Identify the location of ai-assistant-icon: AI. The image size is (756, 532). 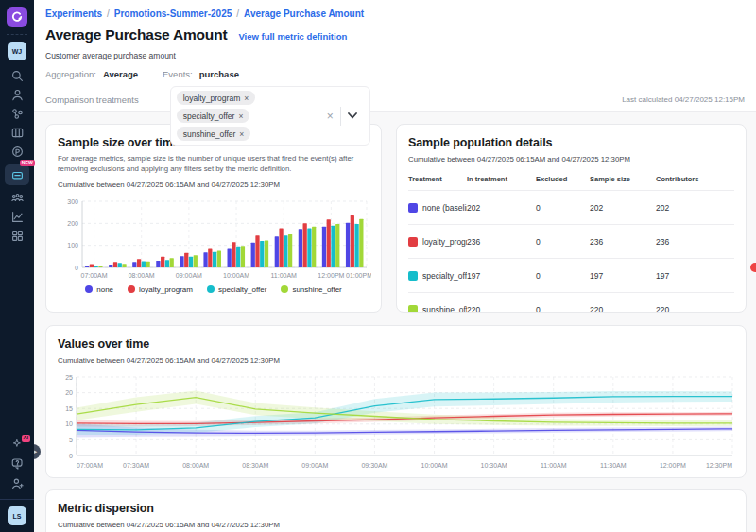
(17, 443).